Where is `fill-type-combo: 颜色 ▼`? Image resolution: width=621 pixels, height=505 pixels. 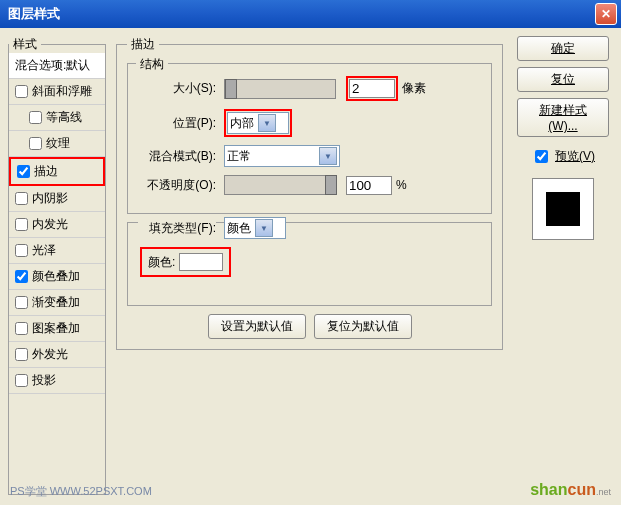 fill-type-combo: 颜色 ▼ is located at coordinates (255, 228).